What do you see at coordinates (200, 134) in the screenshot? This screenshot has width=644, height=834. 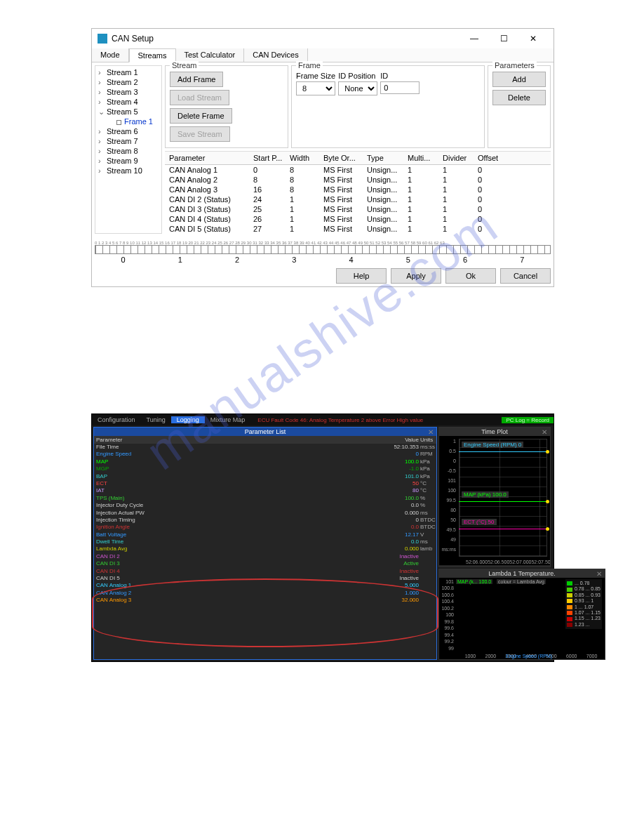 I see `save-stream-button: Save Stream` at bounding box center [200, 134].